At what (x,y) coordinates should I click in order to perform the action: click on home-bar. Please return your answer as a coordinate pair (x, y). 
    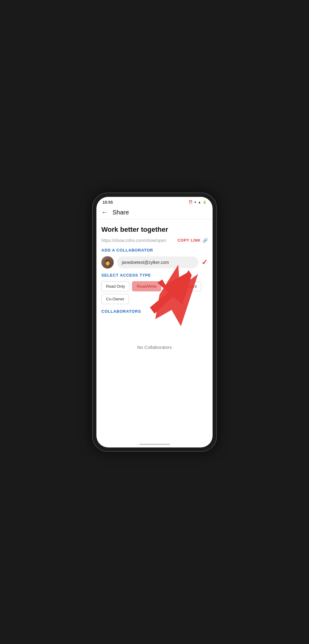
    Looking at the image, I should click on (154, 444).